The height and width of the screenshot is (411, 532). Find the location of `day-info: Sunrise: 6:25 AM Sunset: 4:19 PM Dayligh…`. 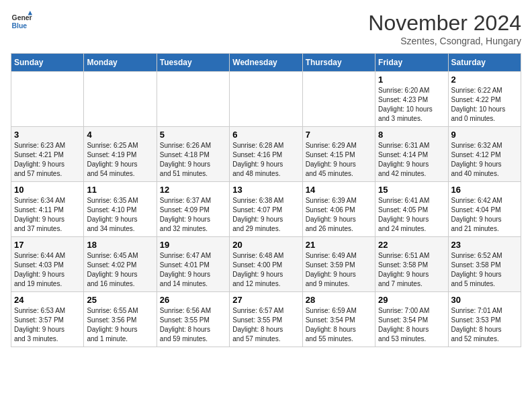

day-info: Sunrise: 6:25 AM Sunset: 4:19 PM Dayligh… is located at coordinates (120, 160).